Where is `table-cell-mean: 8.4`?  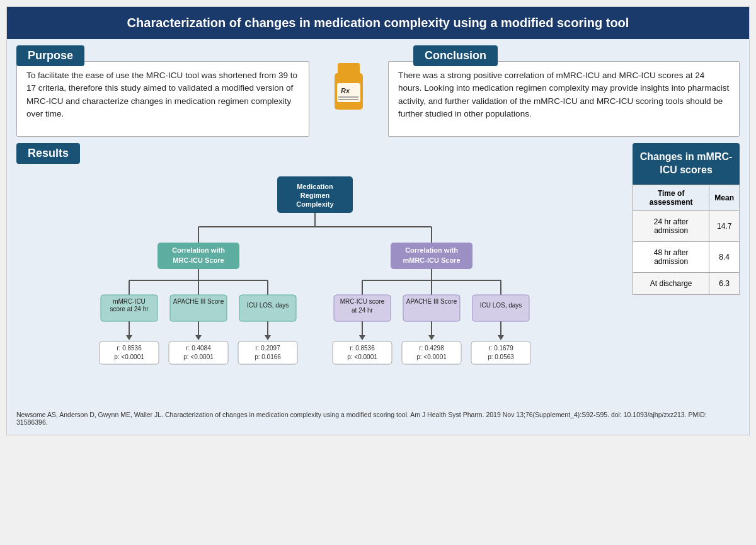 table-cell-mean: 8.4 is located at coordinates (724, 257).